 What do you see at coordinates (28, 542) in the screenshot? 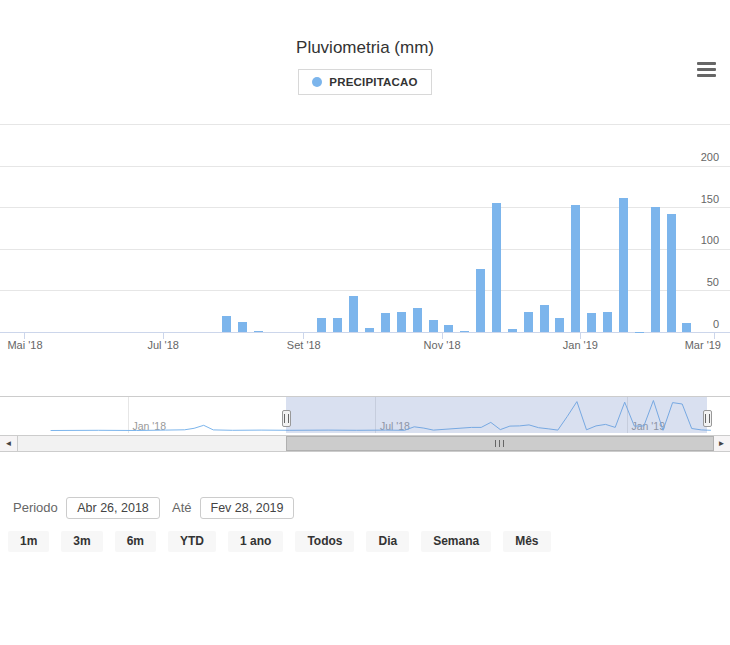
I see `range-button-1m: 1m` at bounding box center [28, 542].